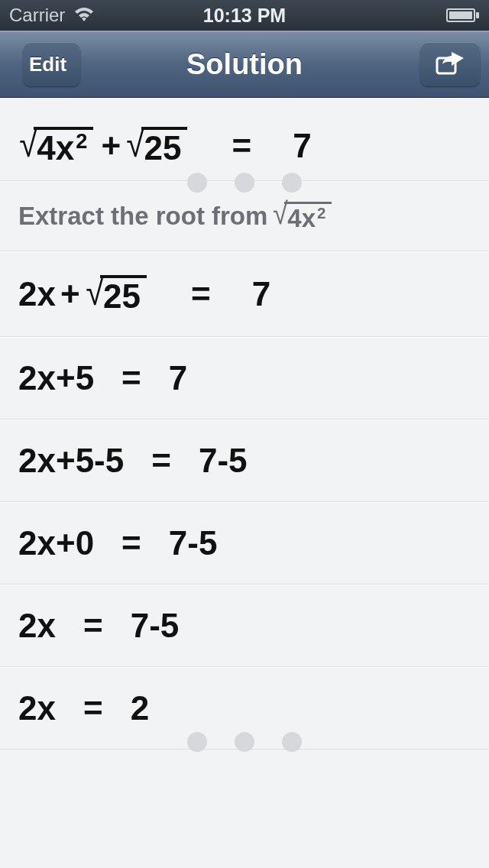 This screenshot has width=489, height=868. What do you see at coordinates (450, 64) in the screenshot?
I see `share-icon` at bounding box center [450, 64].